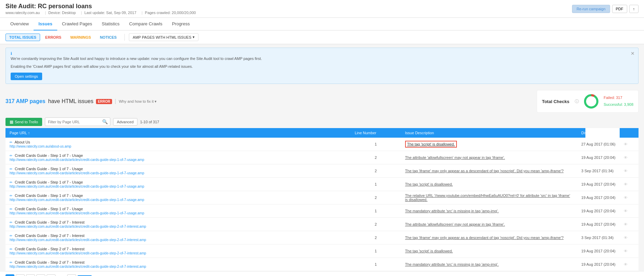 The image size is (644, 276). I want to click on page-title-text: Credit Cards Guide - Step 2 of 7 - Inter…, so click(50, 222).